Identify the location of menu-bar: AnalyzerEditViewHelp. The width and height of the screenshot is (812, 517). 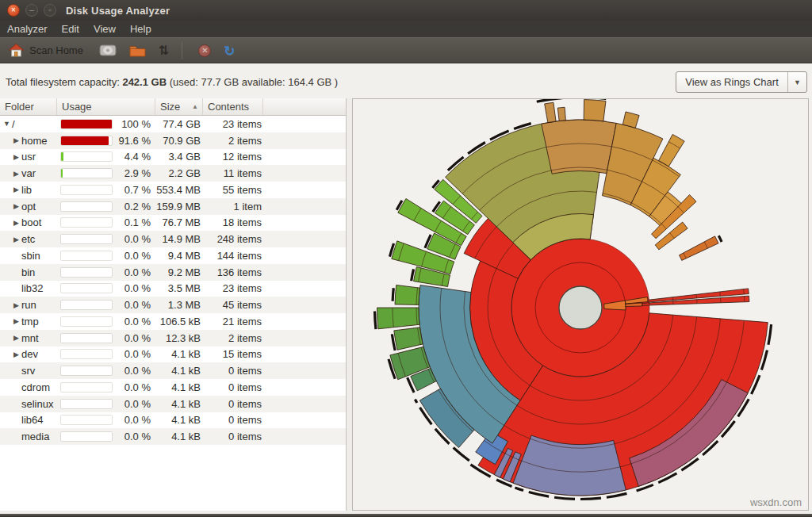
(406, 29).